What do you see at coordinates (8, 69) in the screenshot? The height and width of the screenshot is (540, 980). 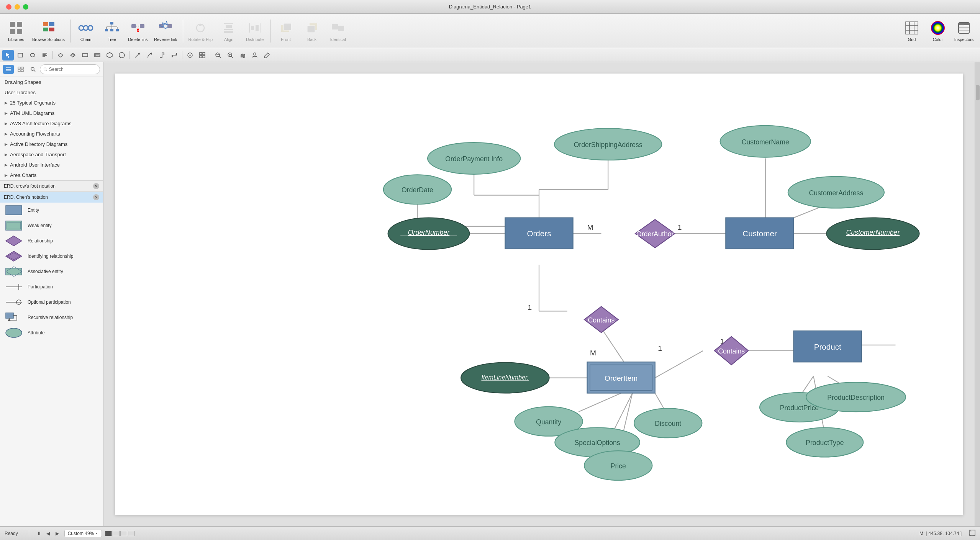 I see `sidebar-view-list` at bounding box center [8, 69].